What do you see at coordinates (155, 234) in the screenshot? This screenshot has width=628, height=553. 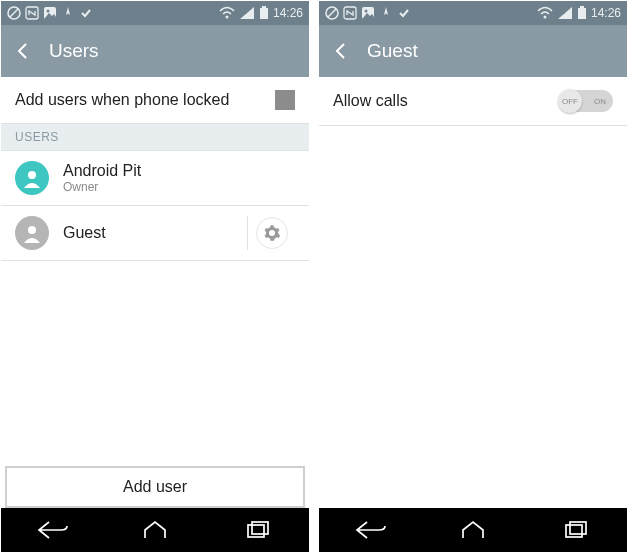 I see `user-row-guest: Guest` at bounding box center [155, 234].